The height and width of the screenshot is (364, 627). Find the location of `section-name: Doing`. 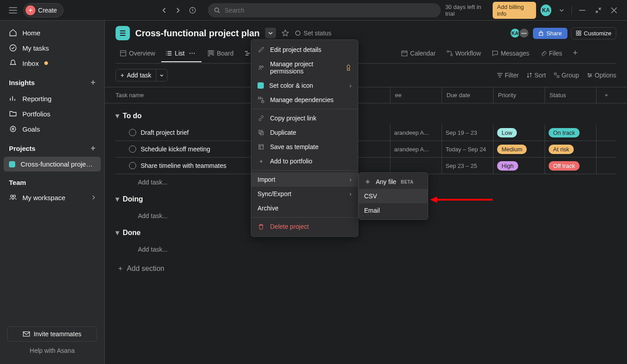

section-name: Doing is located at coordinates (133, 199).